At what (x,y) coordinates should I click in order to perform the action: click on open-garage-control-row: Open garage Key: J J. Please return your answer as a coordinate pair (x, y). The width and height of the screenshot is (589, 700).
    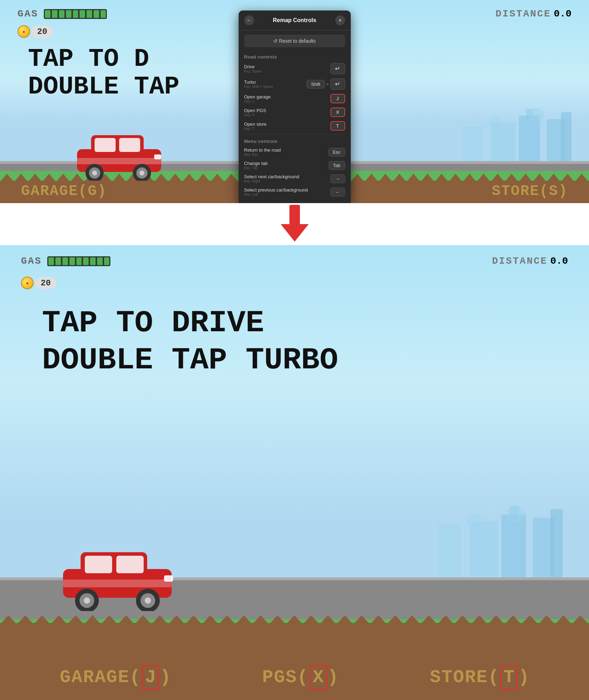
    Looking at the image, I should click on (295, 99).